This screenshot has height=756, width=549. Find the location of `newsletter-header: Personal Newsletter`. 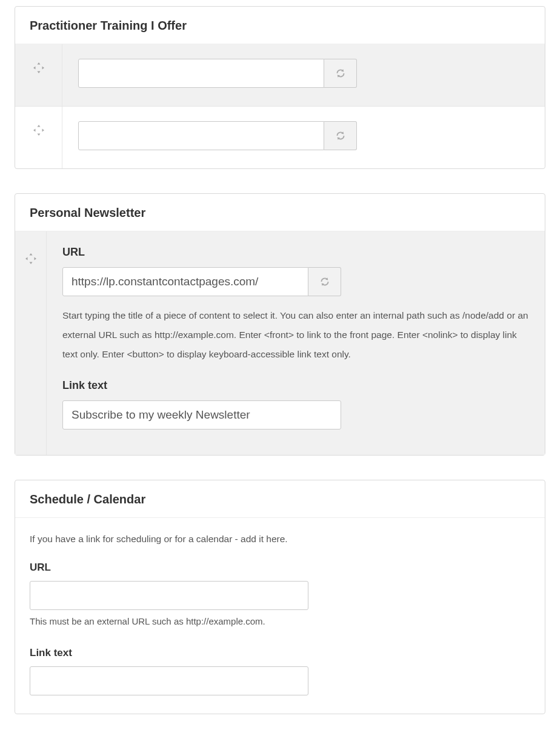

newsletter-header: Personal Newsletter is located at coordinates (280, 213).